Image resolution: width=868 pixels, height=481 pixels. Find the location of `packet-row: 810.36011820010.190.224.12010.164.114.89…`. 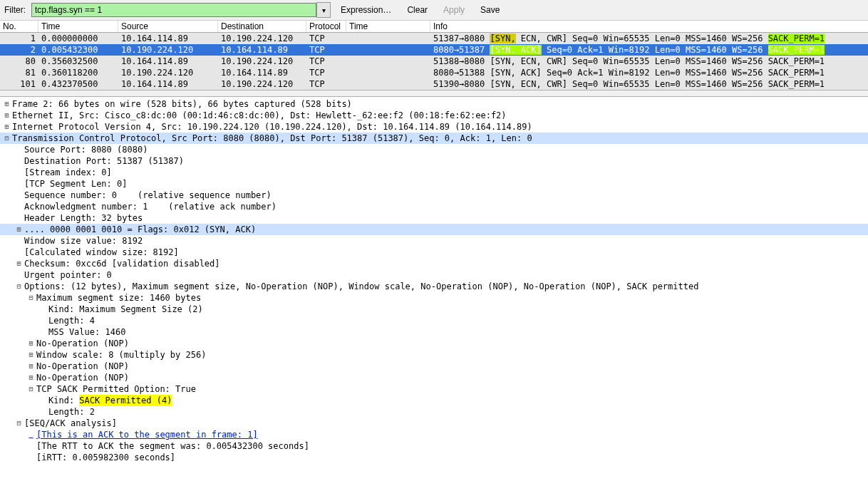

packet-row: 810.36011820010.190.224.12010.164.114.89… is located at coordinates (434, 73).